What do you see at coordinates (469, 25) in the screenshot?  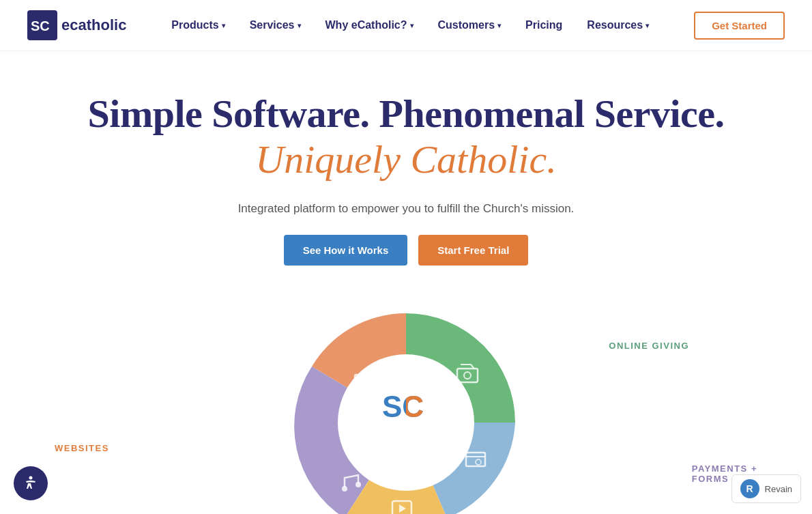 I see `nav-link-customers: Customers ▾` at bounding box center [469, 25].